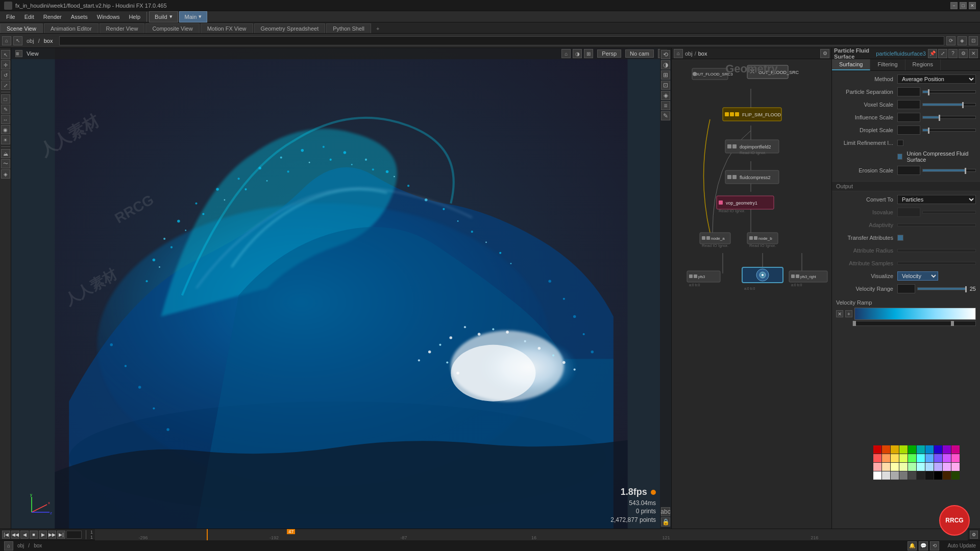 This screenshot has width=980, height=551. Describe the element at coordinates (974, 535) in the screenshot. I see `tl-settings-btn: ⚙` at that location.